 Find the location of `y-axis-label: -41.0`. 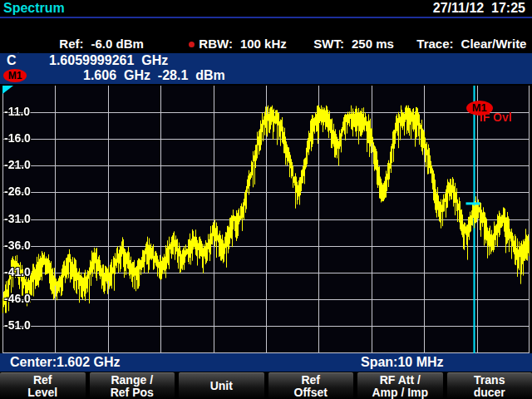

y-axis-label: -41.0 is located at coordinates (17, 272).